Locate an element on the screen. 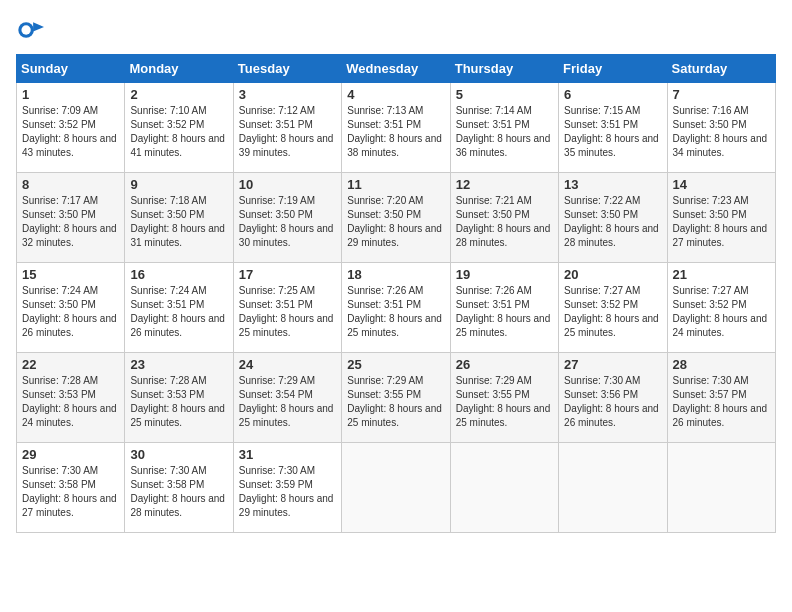  calendar-cell: 8 Sunrise: 7:17 AMSunset: 3:50 PMDayligh… is located at coordinates (71, 218).